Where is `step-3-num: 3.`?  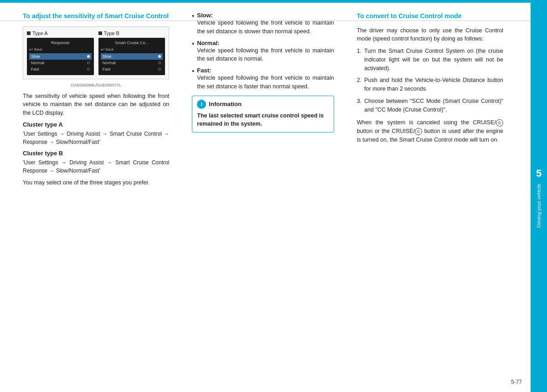 step-3-num: 3. is located at coordinates (359, 106).